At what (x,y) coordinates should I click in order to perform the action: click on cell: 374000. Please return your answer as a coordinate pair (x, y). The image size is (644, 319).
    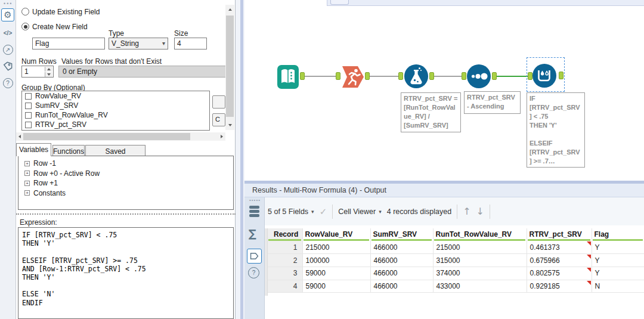
    Looking at the image, I should click on (479, 273).